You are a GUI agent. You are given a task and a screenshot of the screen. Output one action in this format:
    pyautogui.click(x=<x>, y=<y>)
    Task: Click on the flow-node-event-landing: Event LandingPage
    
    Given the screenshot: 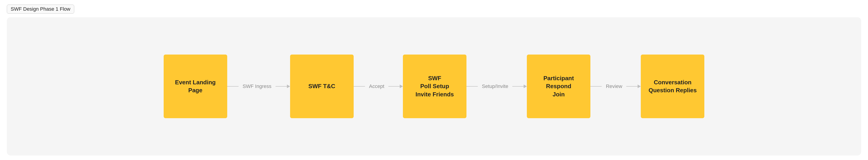 What is the action you would take?
    pyautogui.click(x=195, y=86)
    